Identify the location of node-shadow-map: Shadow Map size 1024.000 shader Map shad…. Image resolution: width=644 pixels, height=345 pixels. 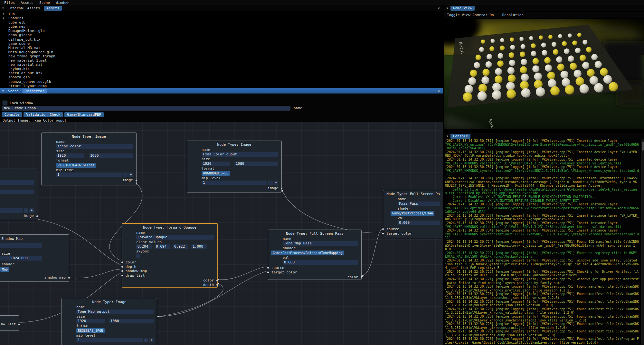
(35, 258).